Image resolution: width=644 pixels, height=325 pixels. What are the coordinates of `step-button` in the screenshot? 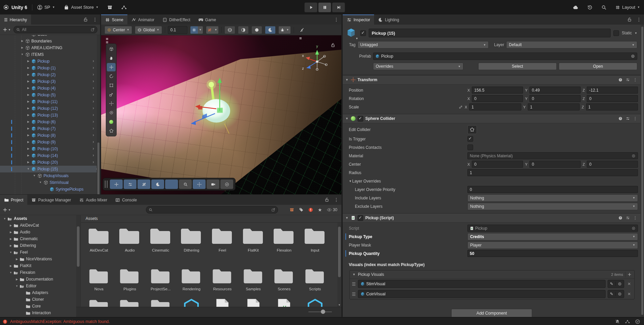 It's located at (338, 7).